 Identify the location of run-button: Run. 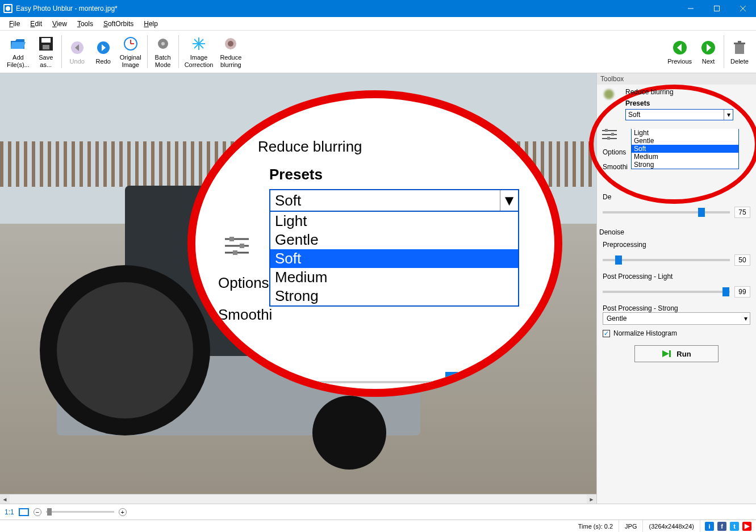
(676, 354).